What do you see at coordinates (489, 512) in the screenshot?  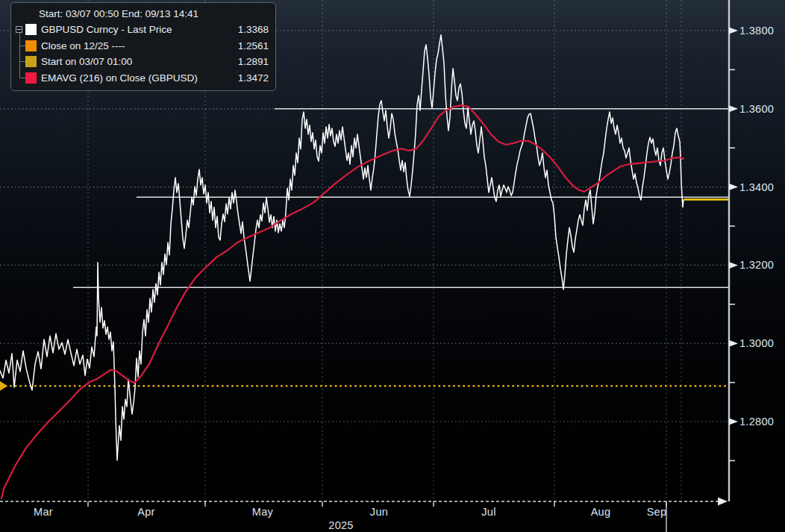 I see `x-axis-month-label: Jul` at bounding box center [489, 512].